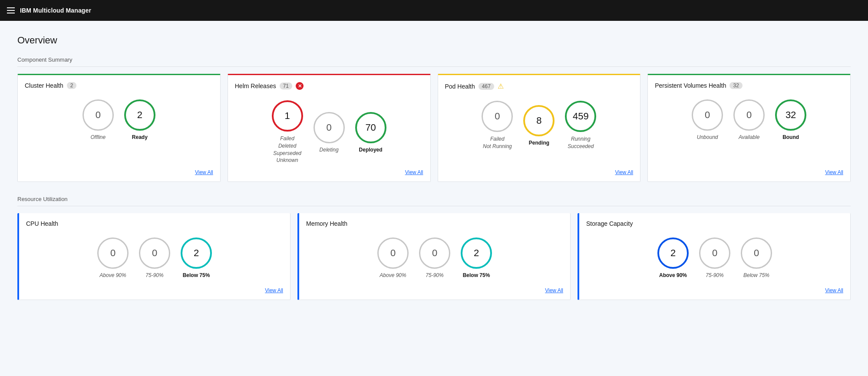 Image resolution: width=868 pixels, height=376 pixels. What do you see at coordinates (113, 253) in the screenshot?
I see `circle-cpu-above90-ring: 0` at bounding box center [113, 253].